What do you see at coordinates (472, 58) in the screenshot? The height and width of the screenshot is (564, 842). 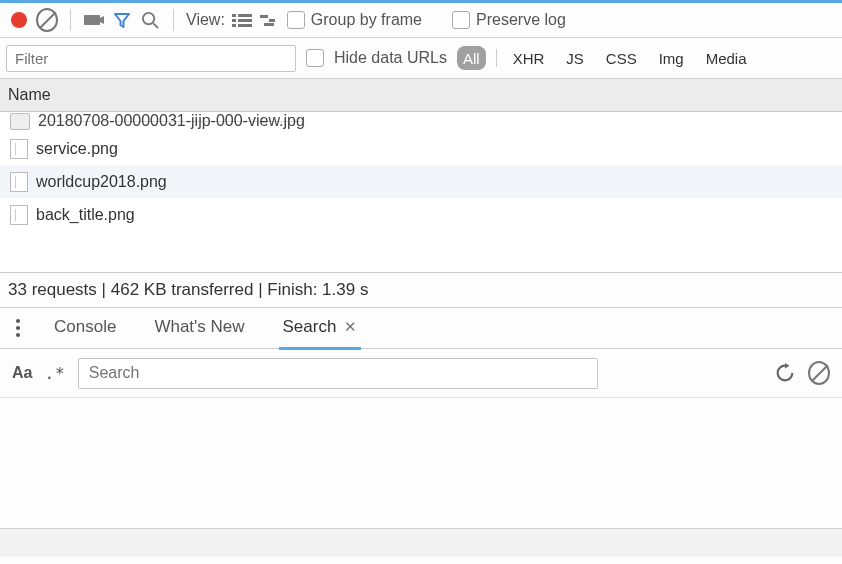 I see `type-filter-all: All` at bounding box center [472, 58].